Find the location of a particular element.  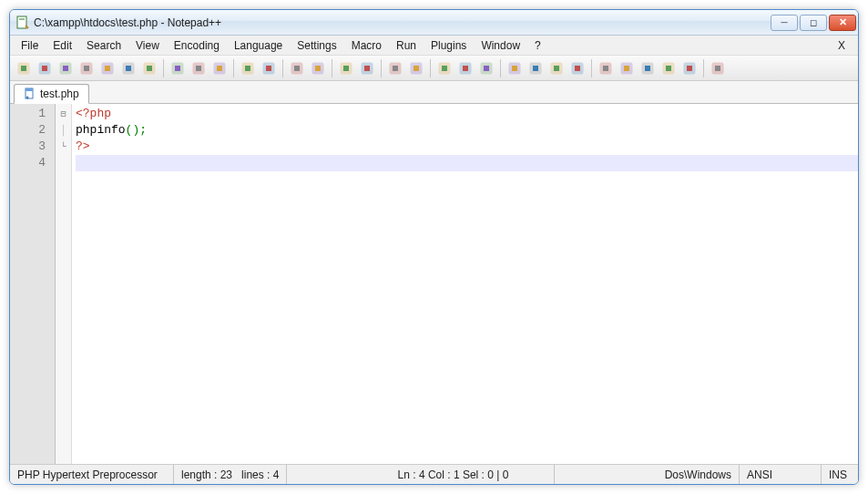

menu-run: Run is located at coordinates (406, 46).